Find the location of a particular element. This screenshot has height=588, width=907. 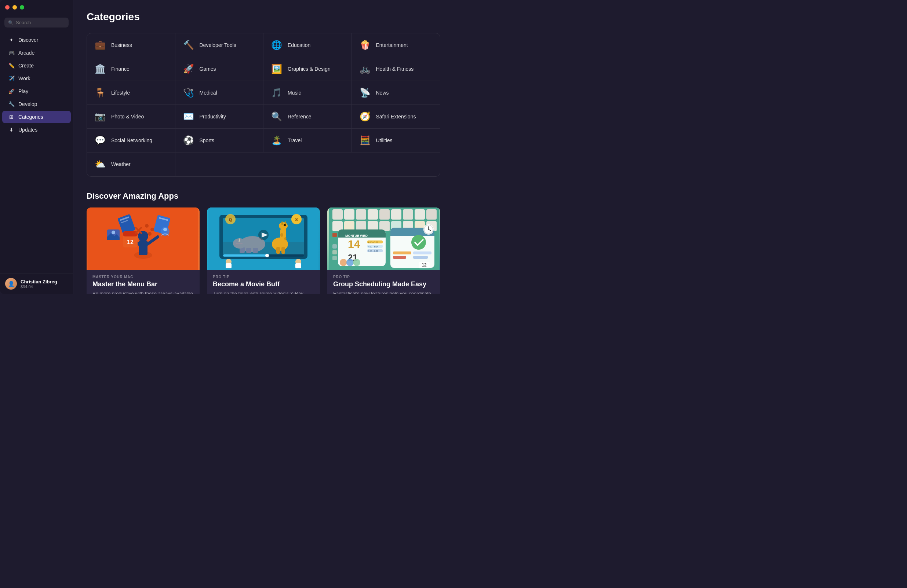

discover-card-master-menu-bar: 12 M is located at coordinates (143, 251).